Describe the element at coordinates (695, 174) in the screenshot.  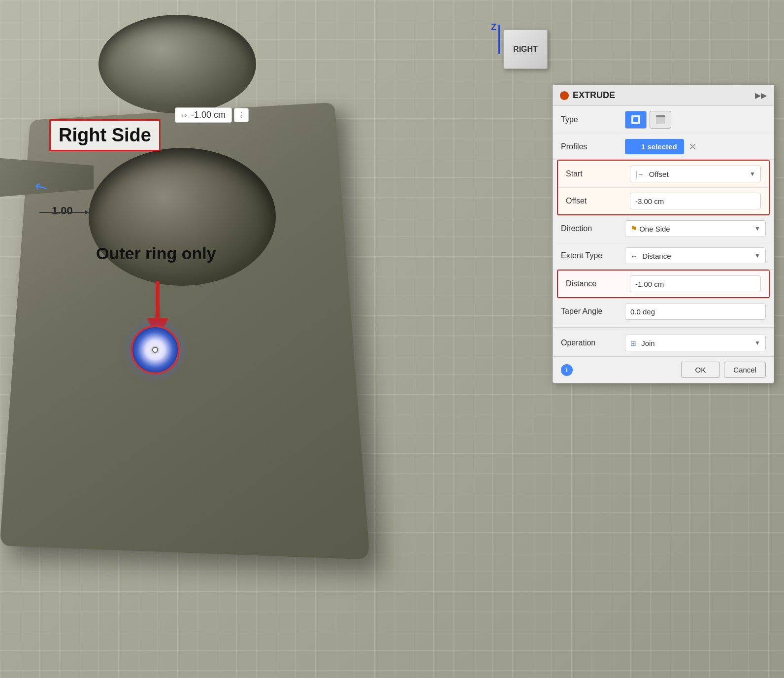
I see `start-select: |→ Offset ▼` at that location.